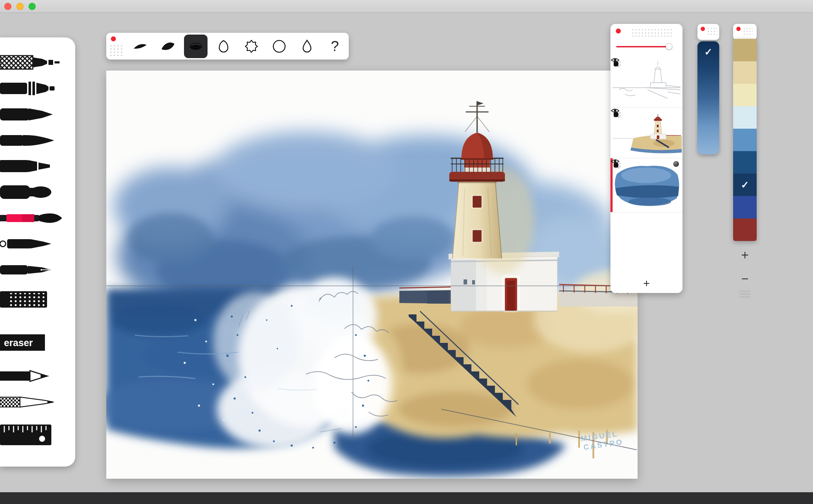 The image size is (813, 504). I want to click on tool-pencil, so click(36, 376).